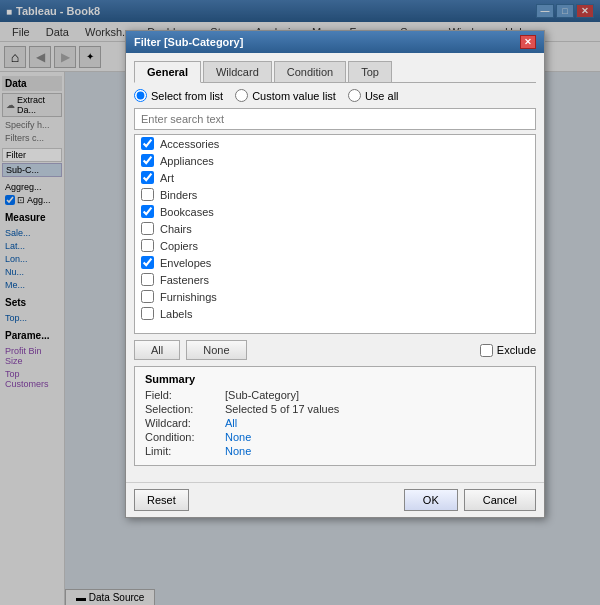 The width and height of the screenshot is (600, 605). I want to click on item-art-label: Art, so click(167, 178).